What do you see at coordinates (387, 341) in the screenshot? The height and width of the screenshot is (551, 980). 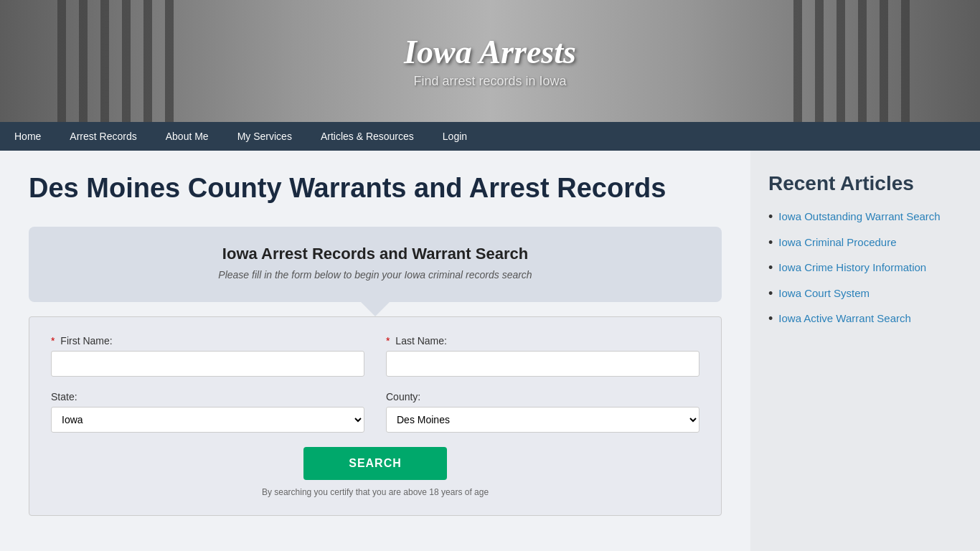 I see `last-name-required-star: *` at bounding box center [387, 341].